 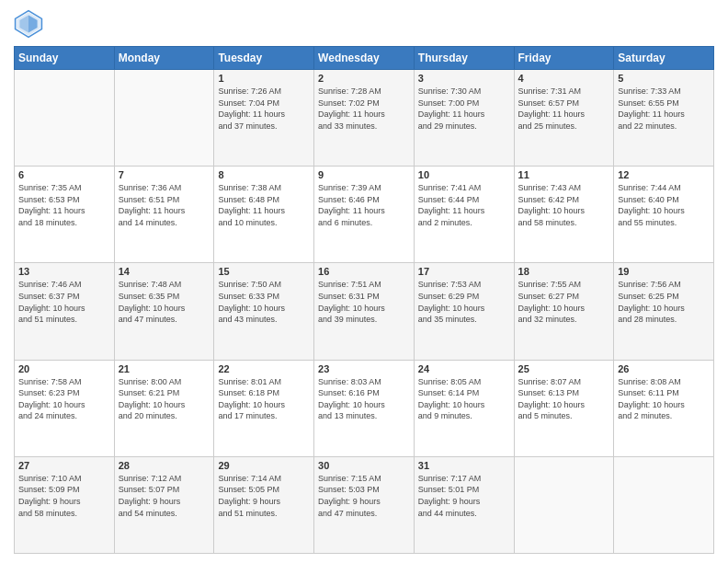 I want to click on header, so click(x=364, y=24).